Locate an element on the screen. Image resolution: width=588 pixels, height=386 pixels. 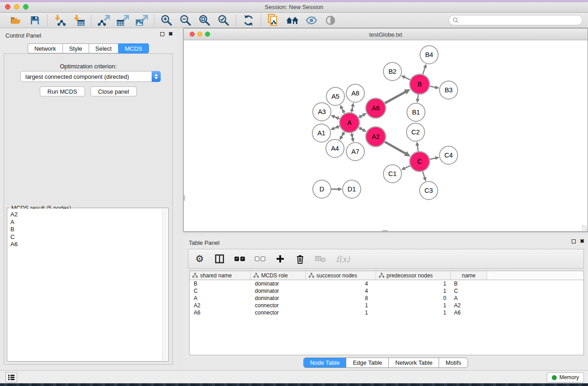
delete-table-icon is located at coordinates (320, 259).